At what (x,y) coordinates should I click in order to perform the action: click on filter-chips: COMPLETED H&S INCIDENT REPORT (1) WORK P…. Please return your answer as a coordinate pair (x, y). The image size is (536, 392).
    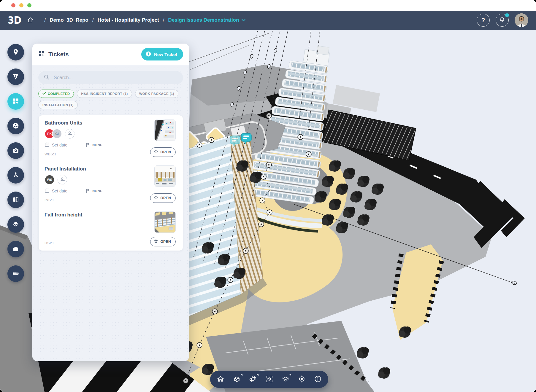
    Looking at the image, I should click on (111, 99).